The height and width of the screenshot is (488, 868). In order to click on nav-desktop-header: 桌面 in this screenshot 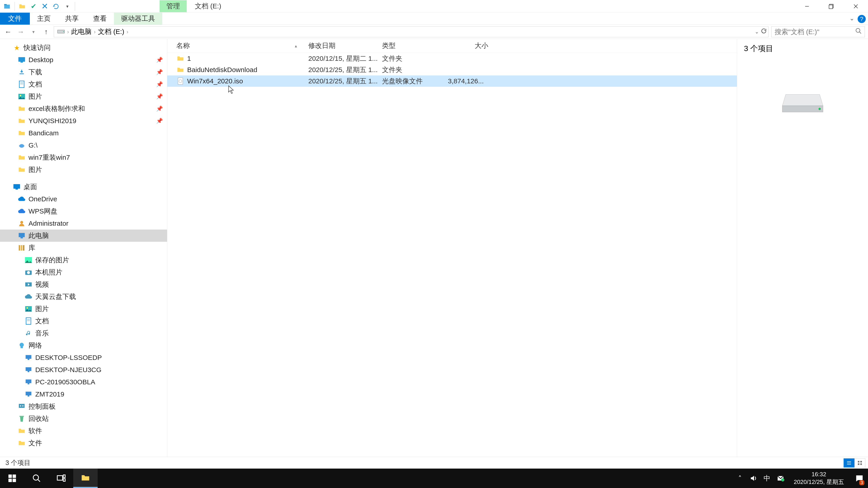, I will do `click(84, 187)`.